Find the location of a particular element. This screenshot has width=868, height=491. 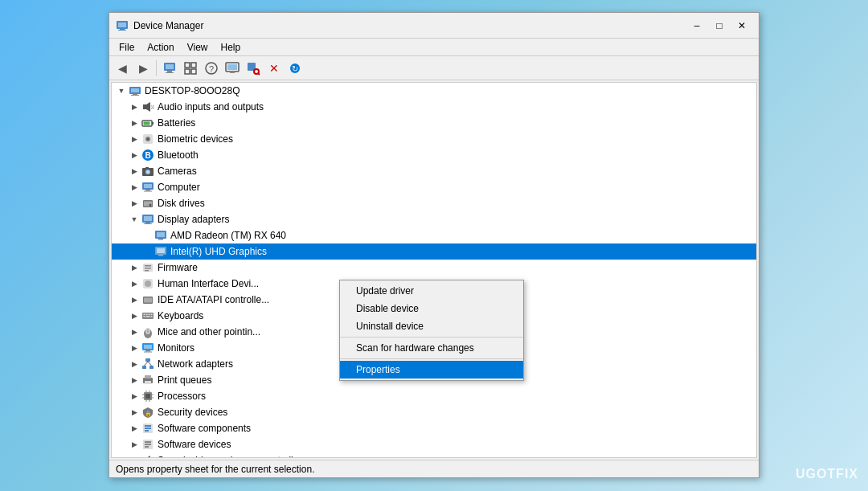

ctx-uninstall-device: Uninstall device is located at coordinates (432, 326).